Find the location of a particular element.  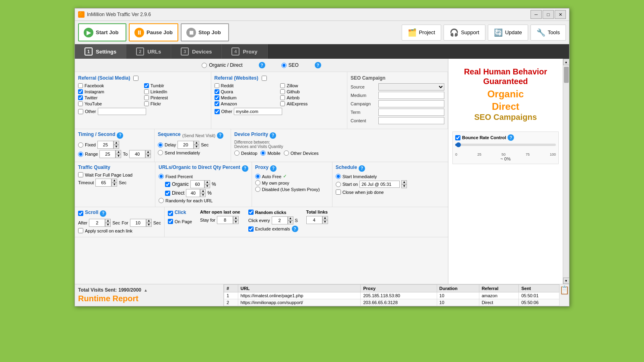

timing-range-from-input is located at coordinates (107, 154).